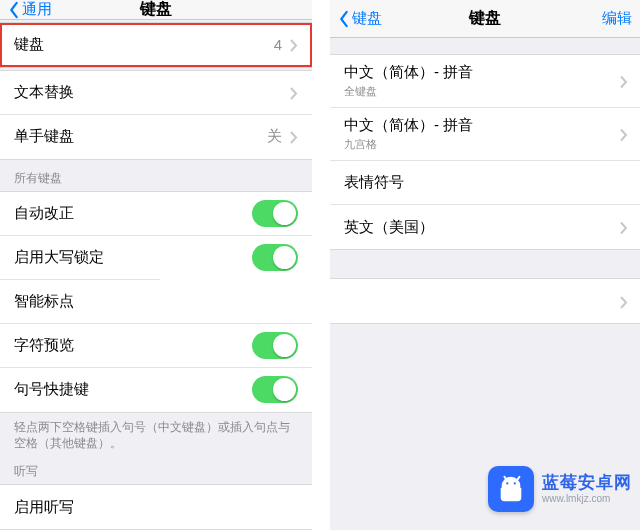 This screenshot has width=640, height=530. Describe the element at coordinates (156, 390) in the screenshot. I see `row-period-shortcut: 句号快捷键` at that location.